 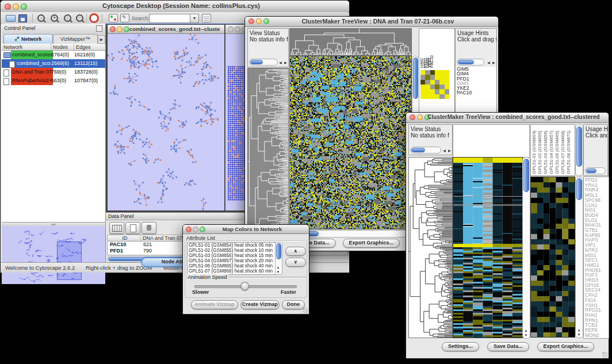 I want to click on zoom-selected-button: ◦, so click(x=79, y=18).